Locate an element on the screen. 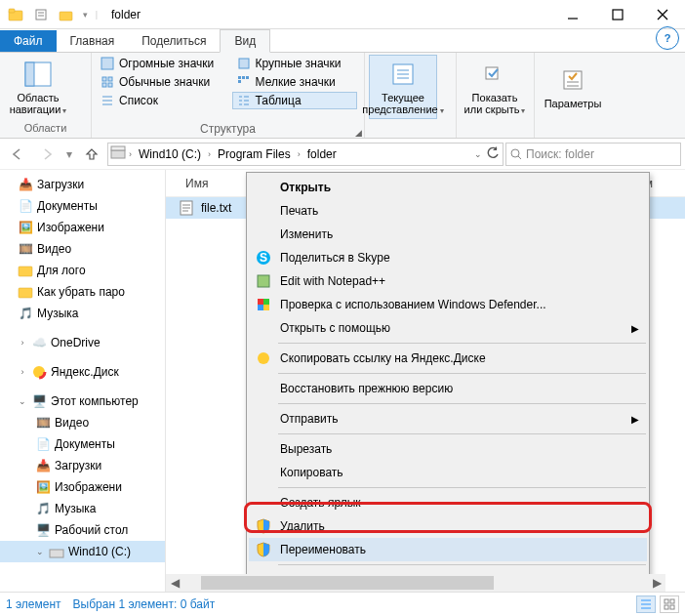 This screenshot has height=616, width=685. layout-large: Крупные значки is located at coordinates (295, 63).